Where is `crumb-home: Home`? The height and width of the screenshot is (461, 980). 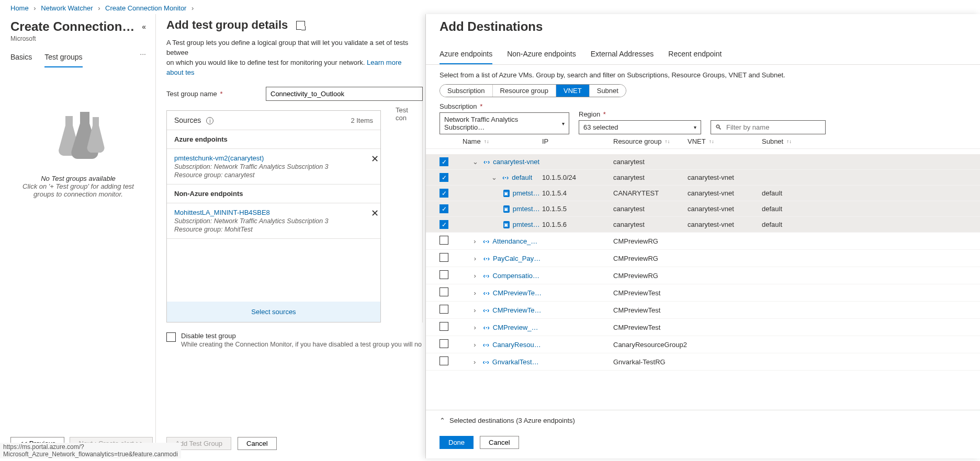 crumb-home: Home is located at coordinates (20, 8).